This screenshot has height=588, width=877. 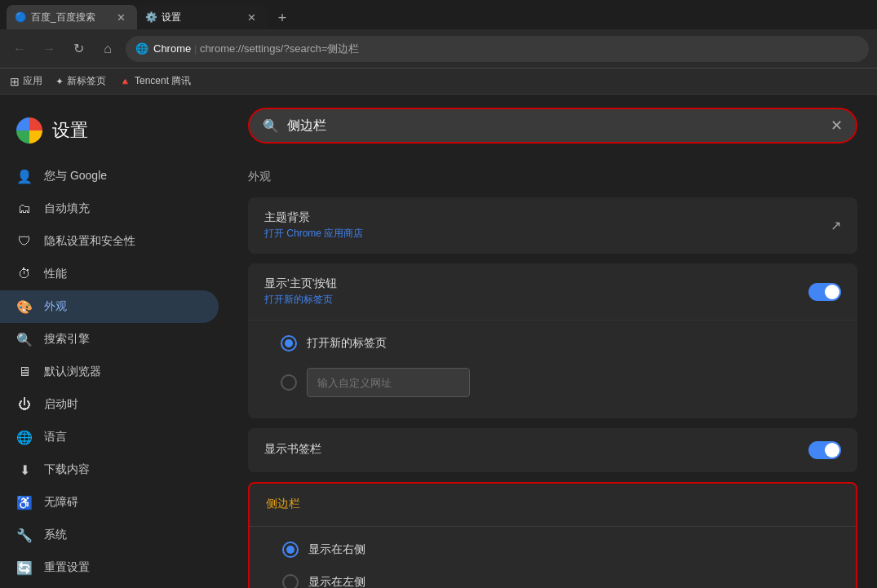 What do you see at coordinates (439, 49) in the screenshot?
I see `address-bar: ← → ↻ ⌂ 🌐 Chrome | chrome://settings/?se…` at bounding box center [439, 49].